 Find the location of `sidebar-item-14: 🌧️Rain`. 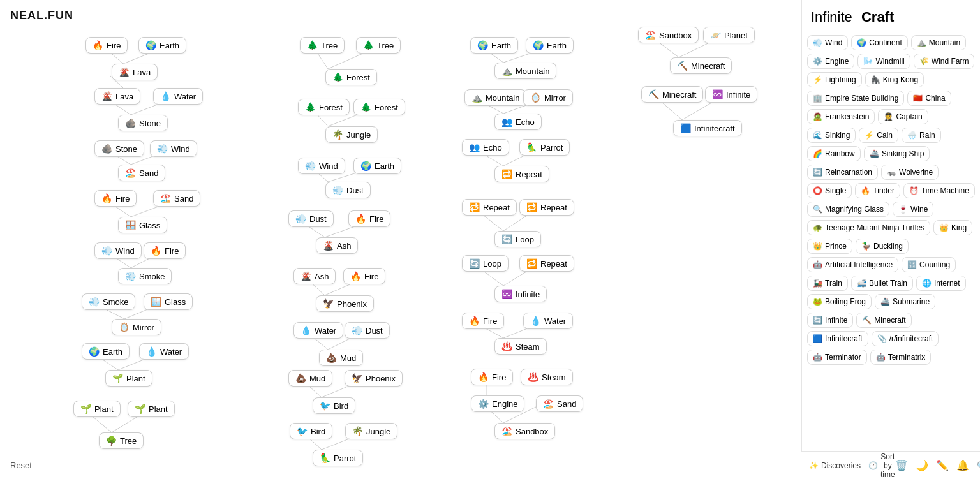

sidebar-item-14: 🌧️Rain is located at coordinates (921, 135).